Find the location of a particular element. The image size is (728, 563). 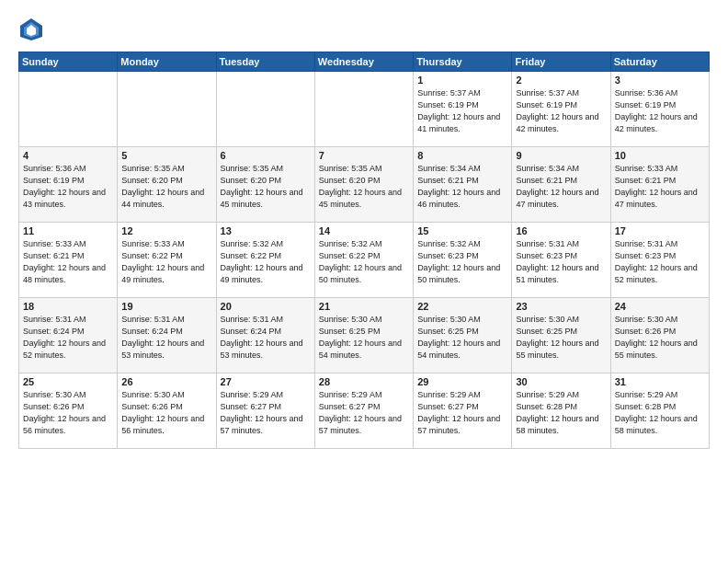

cell-5-5: 29Sunrise: 5:29 AMSunset: 6:27 PMDayligh… is located at coordinates (463, 411).